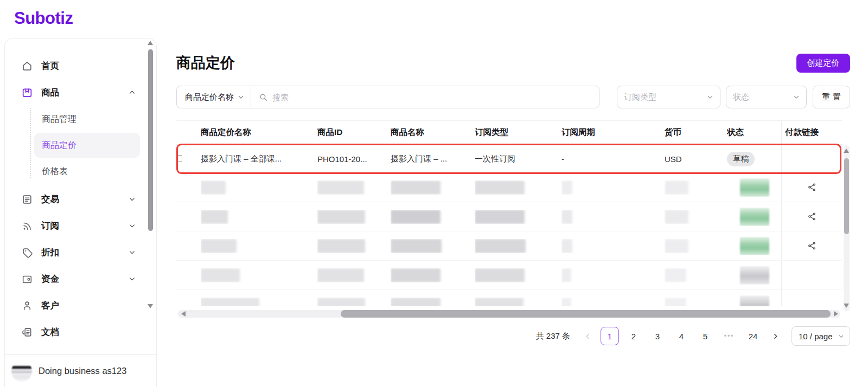  I want to click on search-icon, so click(264, 98).